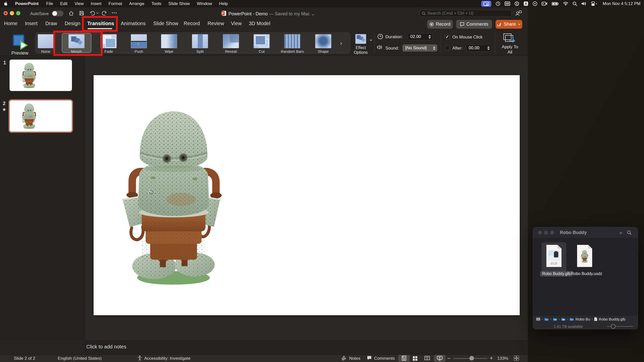 The height and width of the screenshot is (362, 644). What do you see at coordinates (517, 4) in the screenshot?
I see `record-circle-icon` at bounding box center [517, 4].